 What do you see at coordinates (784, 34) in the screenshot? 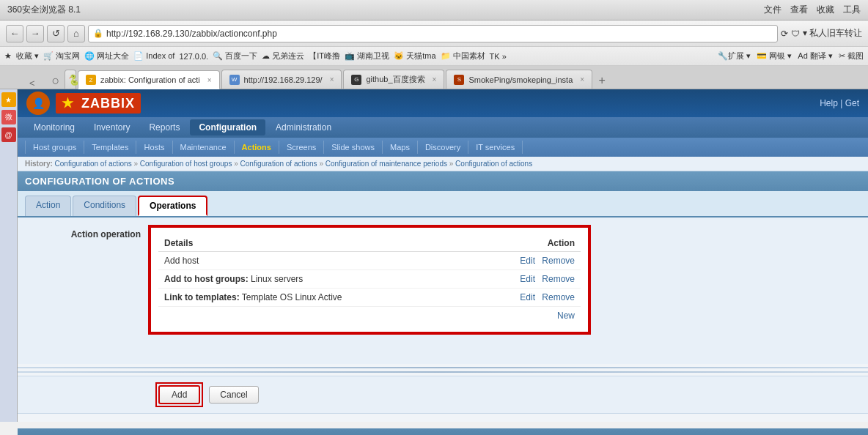
I see `refresh-icon: ⟳` at bounding box center [784, 34].